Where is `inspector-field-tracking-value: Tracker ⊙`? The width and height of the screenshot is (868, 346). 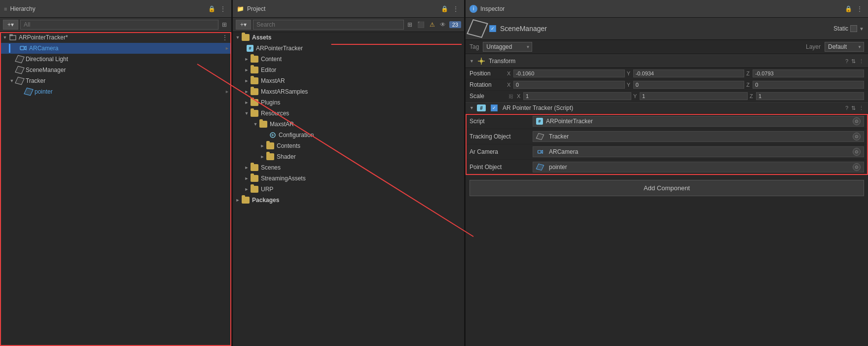
inspector-field-tracking-value: Tracker ⊙ is located at coordinates (698, 137).